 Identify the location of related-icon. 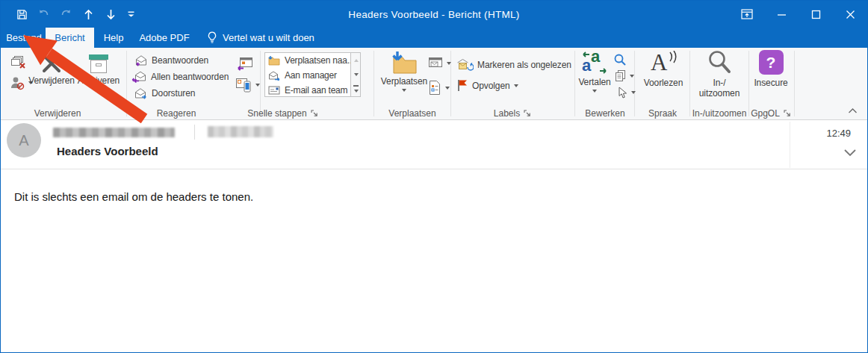
(624, 76).